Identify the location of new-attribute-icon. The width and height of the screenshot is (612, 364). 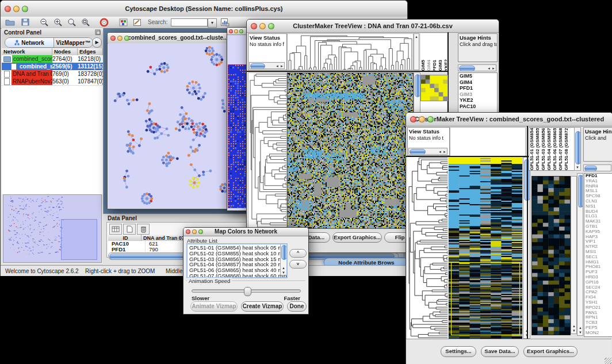
(129, 229).